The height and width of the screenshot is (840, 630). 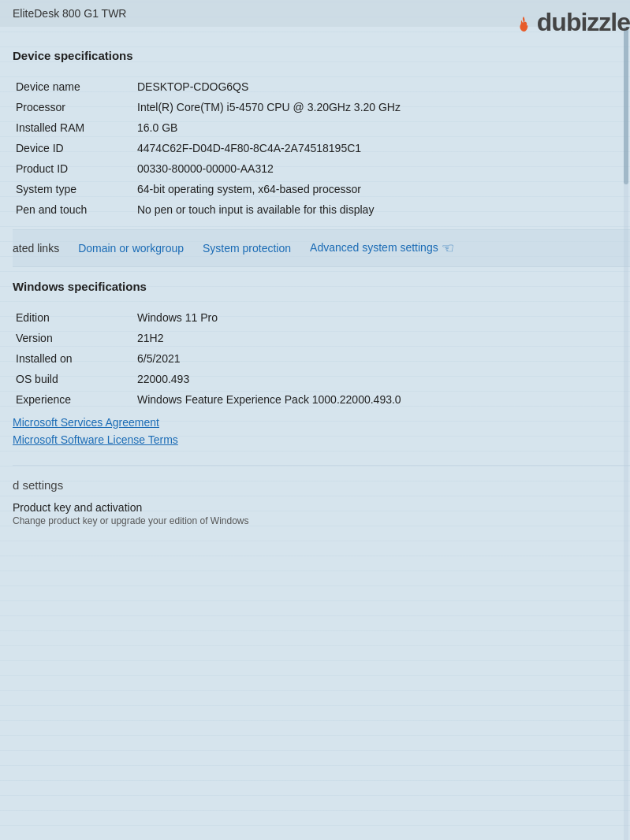 I want to click on windows-specs-header: Windows specifications, so click(x=322, y=287).